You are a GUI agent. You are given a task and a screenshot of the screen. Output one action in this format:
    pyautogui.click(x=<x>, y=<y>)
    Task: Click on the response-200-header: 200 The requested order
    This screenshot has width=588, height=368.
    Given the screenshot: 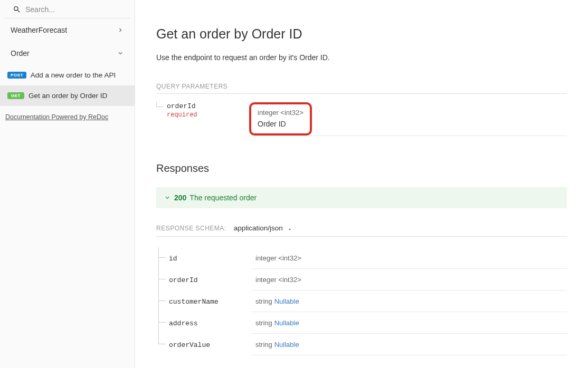 What is the action you would take?
    pyautogui.click(x=362, y=198)
    